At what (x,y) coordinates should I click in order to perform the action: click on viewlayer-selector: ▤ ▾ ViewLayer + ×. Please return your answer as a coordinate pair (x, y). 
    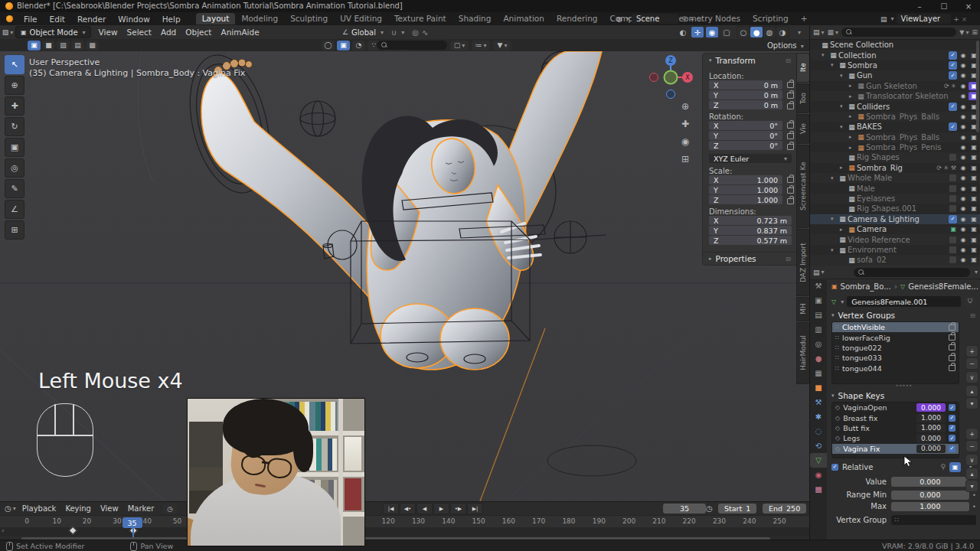
    Looking at the image, I should click on (923, 18).